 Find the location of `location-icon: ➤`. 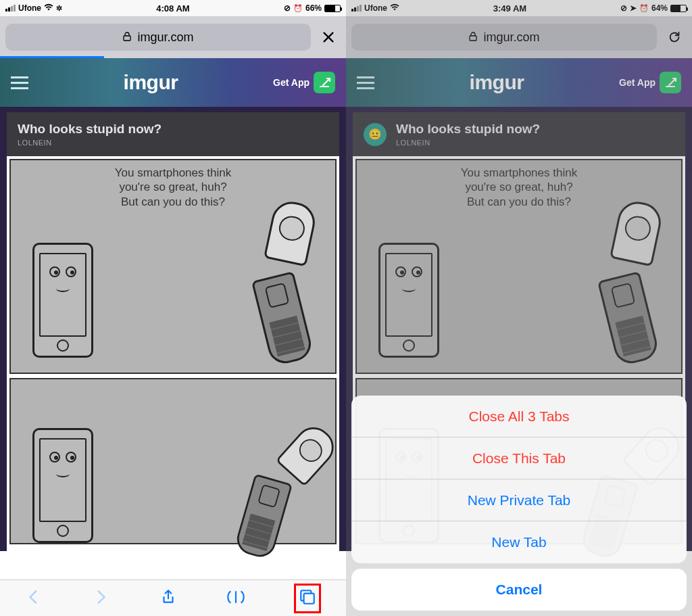

location-icon: ➤ is located at coordinates (633, 8).